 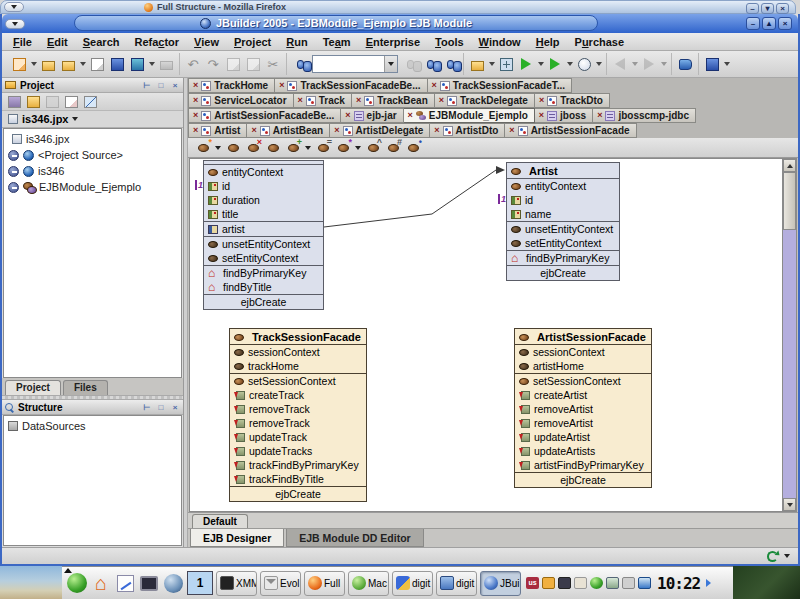 What do you see at coordinates (393, 42) in the screenshot?
I see `menu-enterprise: Enterprise` at bounding box center [393, 42].